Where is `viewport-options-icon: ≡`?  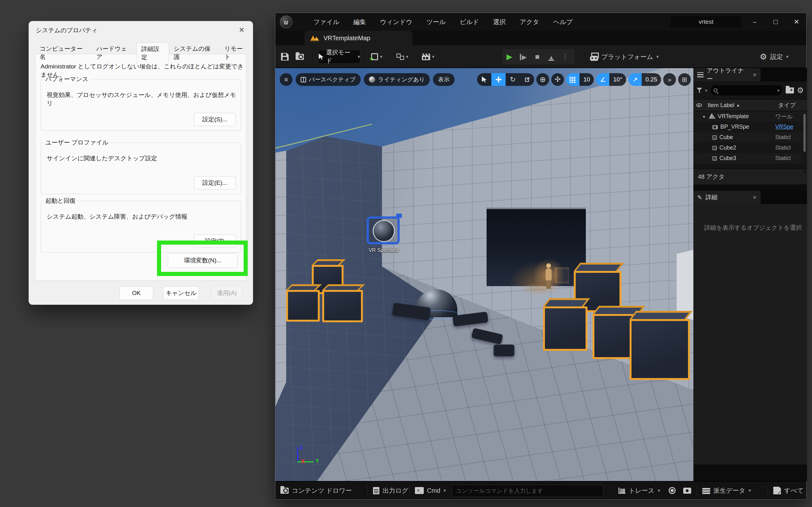 viewport-options-icon: ≡ is located at coordinates (286, 79).